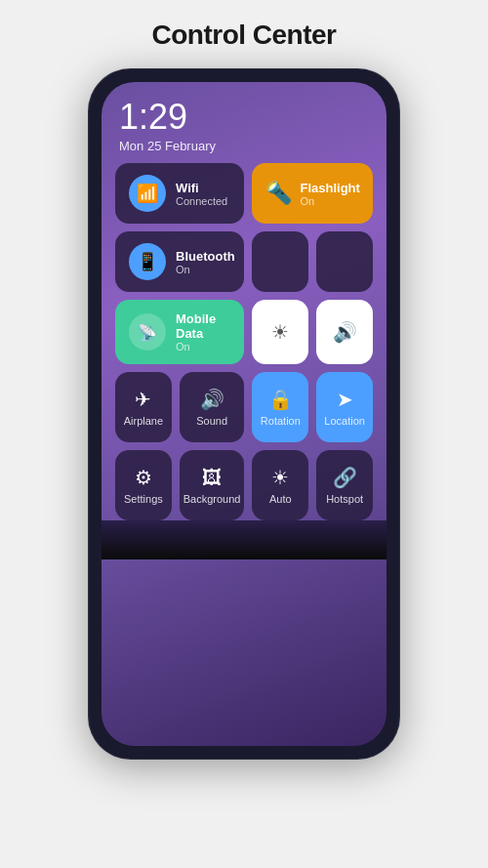 The height and width of the screenshot is (868, 488). What do you see at coordinates (346, 332) in the screenshot?
I see `volume-icon: 🔊` at bounding box center [346, 332].